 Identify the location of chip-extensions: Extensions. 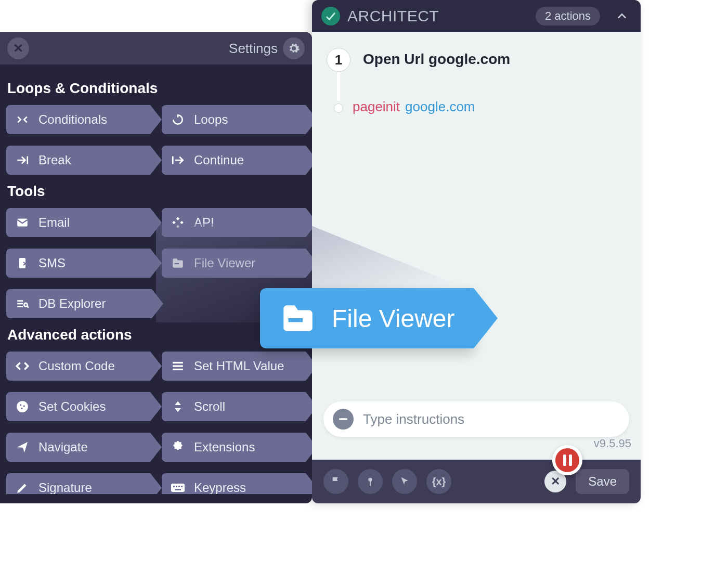
(234, 447).